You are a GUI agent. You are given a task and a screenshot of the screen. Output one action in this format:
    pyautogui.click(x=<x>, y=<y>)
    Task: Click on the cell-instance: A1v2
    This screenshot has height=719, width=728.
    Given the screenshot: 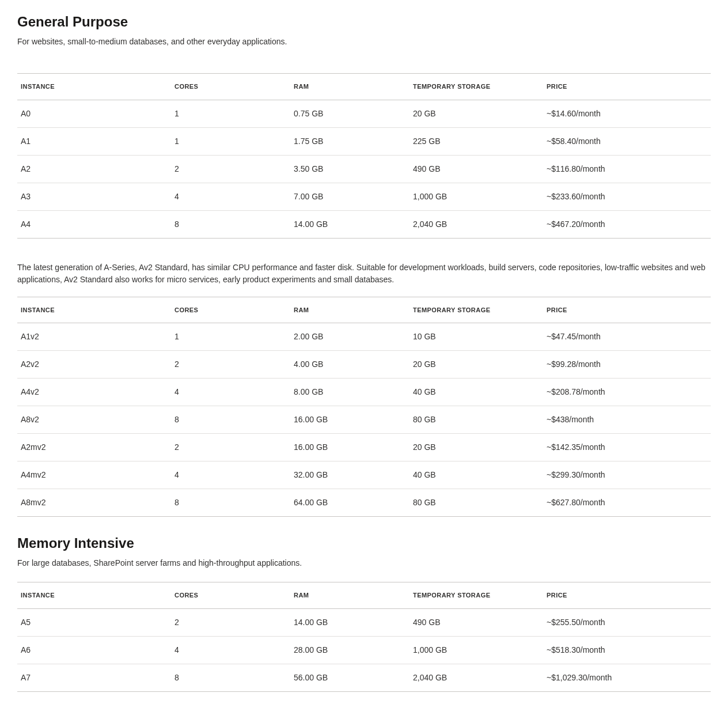 What is the action you would take?
    pyautogui.click(x=94, y=337)
    